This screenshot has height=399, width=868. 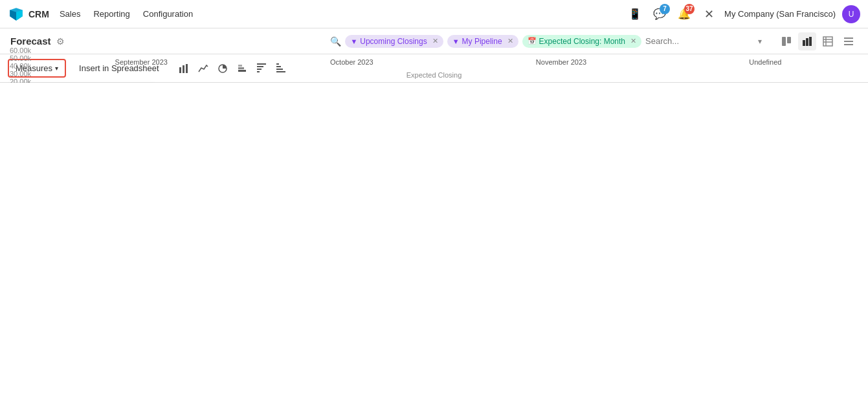 What do you see at coordinates (483, 41) in the screenshot?
I see `filter-my-pipeline: ▼ My Pipeline ✕` at bounding box center [483, 41].